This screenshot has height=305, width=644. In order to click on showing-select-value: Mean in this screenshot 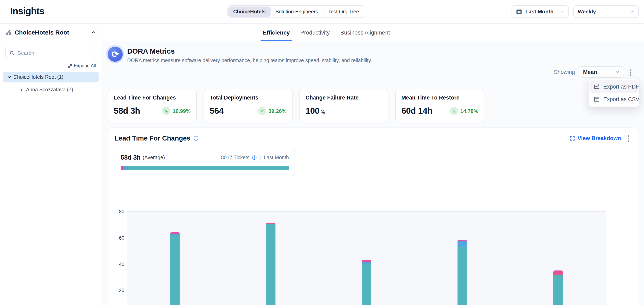, I will do `click(590, 72)`.